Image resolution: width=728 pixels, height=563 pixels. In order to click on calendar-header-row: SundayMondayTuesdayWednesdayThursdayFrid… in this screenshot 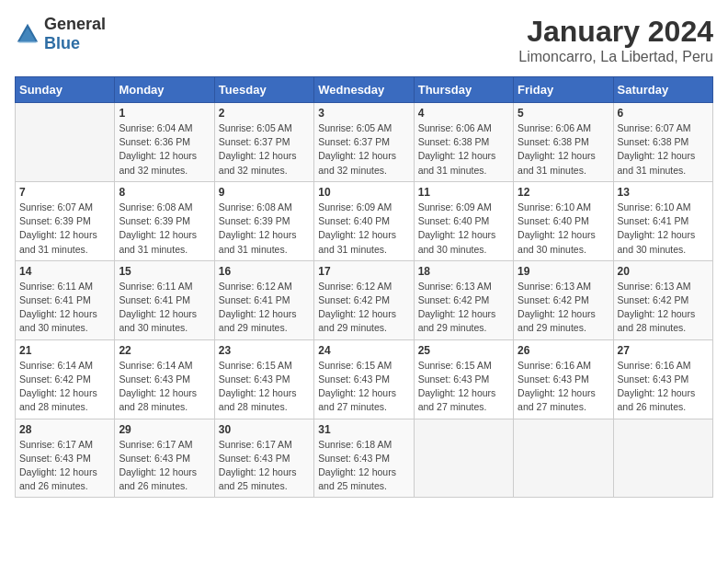, I will do `click(364, 90)`.